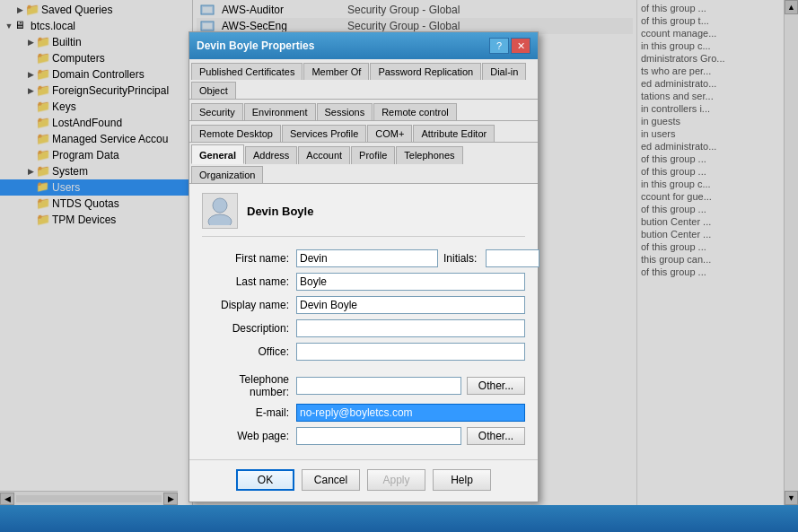 This screenshot has width=798, height=532. I want to click on description-input, so click(411, 328).